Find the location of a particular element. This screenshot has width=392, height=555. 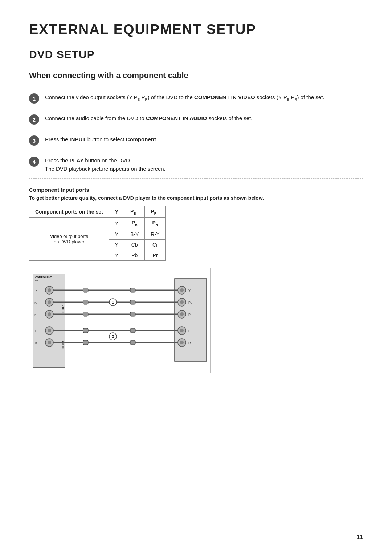

steps-container: 1 Connect the video output sockets (Y PB… is located at coordinates (196, 133).